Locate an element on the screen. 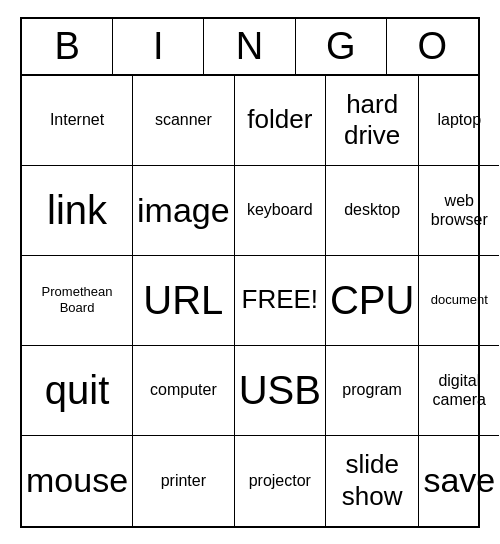 The height and width of the screenshot is (544, 500). bingo-header-letter: G is located at coordinates (342, 46).